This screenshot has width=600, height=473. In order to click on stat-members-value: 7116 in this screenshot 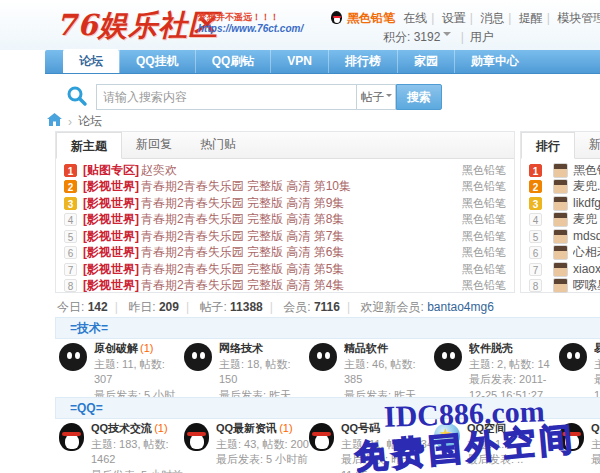, I will do `click(327, 307)`.